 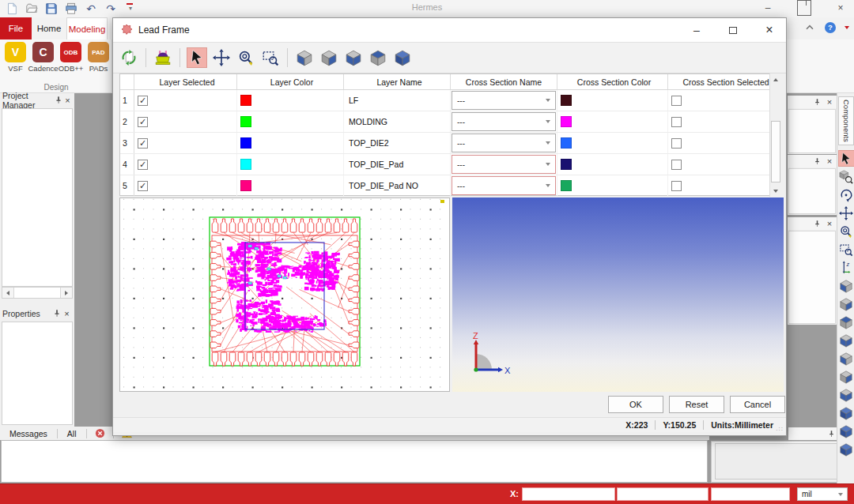 I want to click on tab-file: File, so click(x=16, y=28).